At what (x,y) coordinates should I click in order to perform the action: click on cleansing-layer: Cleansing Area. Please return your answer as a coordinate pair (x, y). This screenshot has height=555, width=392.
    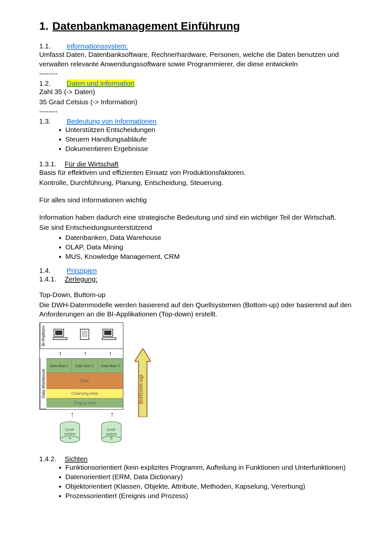
    Looking at the image, I should click on (85, 394).